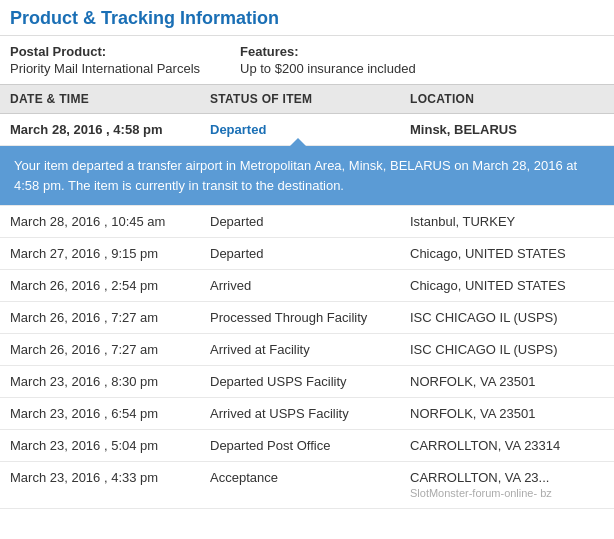 The height and width of the screenshot is (539, 614). I want to click on cell-date: March 23, 2016 , 8:30 pm, so click(100, 382).